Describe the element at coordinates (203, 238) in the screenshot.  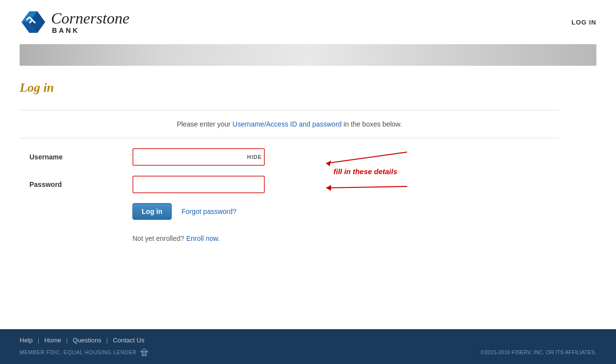
I see `enroll-link: Enroll now.` at that location.